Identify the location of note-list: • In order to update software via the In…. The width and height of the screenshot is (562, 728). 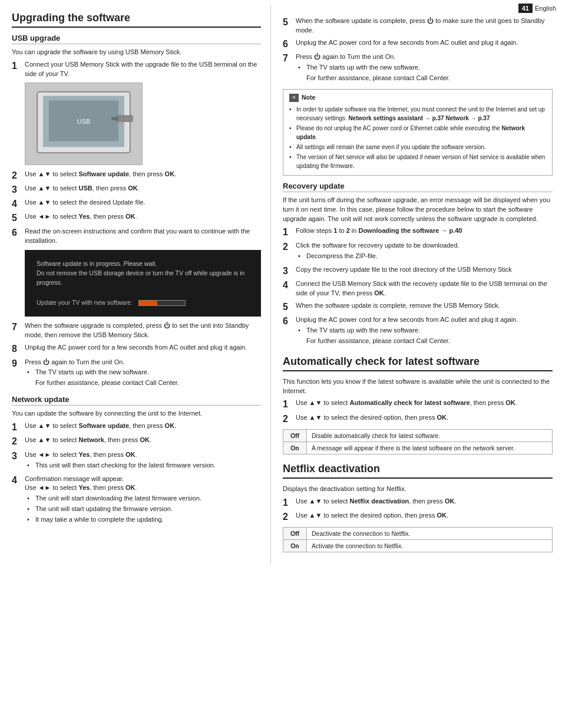
(418, 138).